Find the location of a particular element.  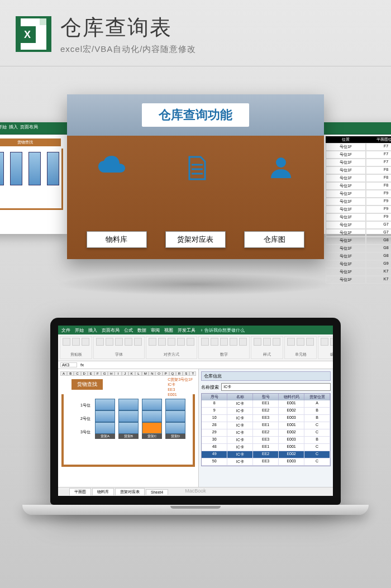

rack: 货架B is located at coordinates (128, 419).